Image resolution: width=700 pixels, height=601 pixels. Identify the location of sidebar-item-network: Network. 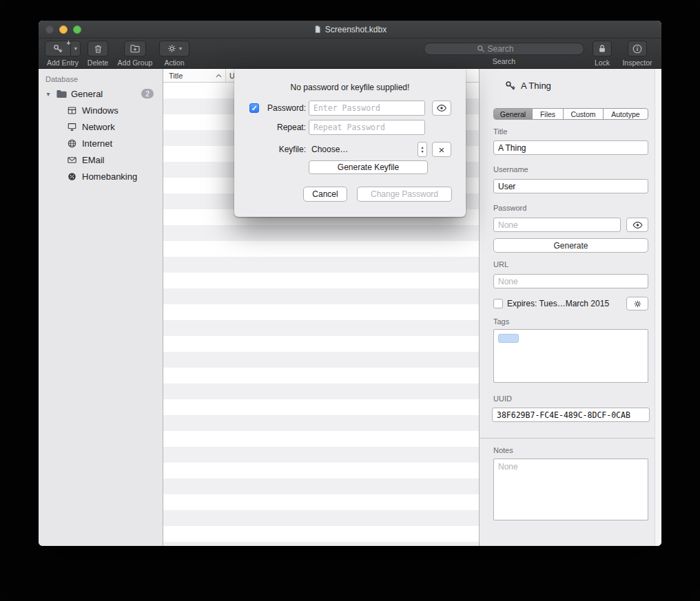
(101, 127).